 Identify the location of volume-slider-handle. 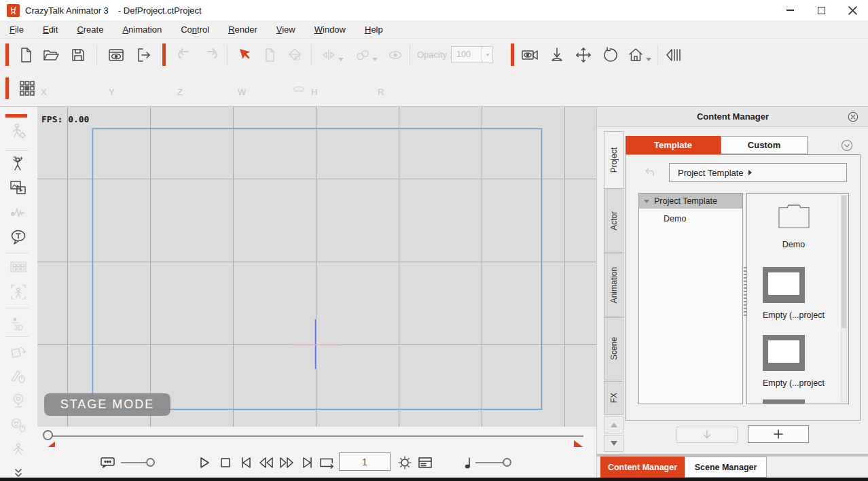
(507, 462).